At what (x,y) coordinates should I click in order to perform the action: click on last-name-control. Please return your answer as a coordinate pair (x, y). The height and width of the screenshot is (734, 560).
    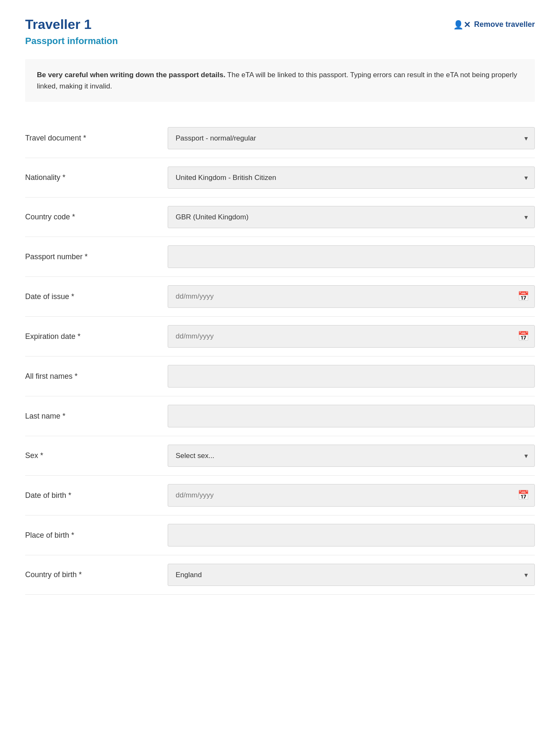
    Looking at the image, I should click on (351, 416).